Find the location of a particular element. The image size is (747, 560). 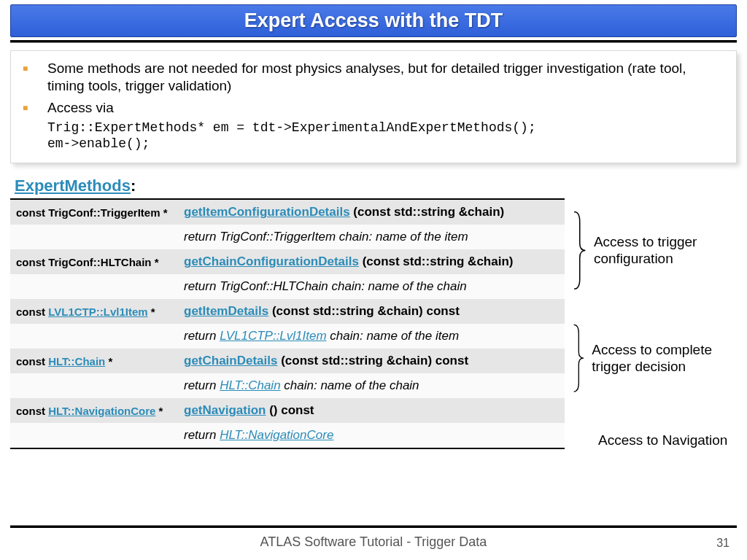

method-row: const TrigConf::TriggerItem *getItemConf… is located at coordinates (287, 211).